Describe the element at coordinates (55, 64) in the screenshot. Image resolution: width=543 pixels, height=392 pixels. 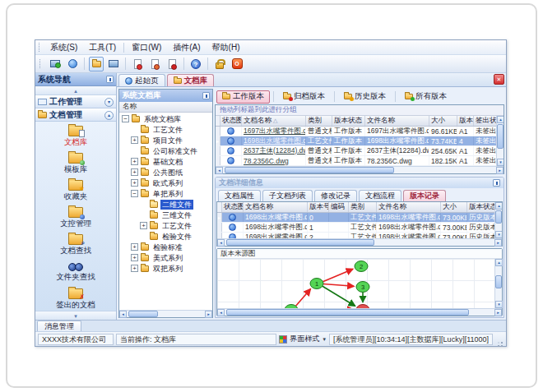
I see `workspace-monitor-icon` at that location.